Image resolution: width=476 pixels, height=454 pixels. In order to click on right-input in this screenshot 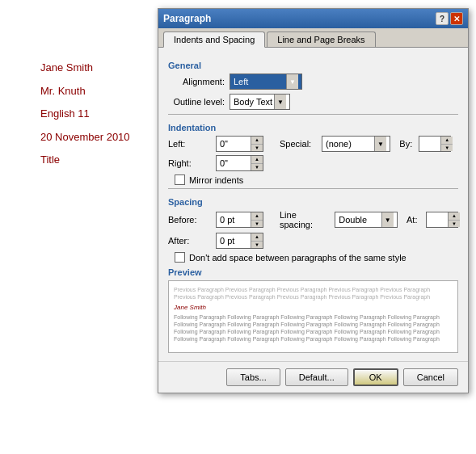, I will do `click(234, 163)`.